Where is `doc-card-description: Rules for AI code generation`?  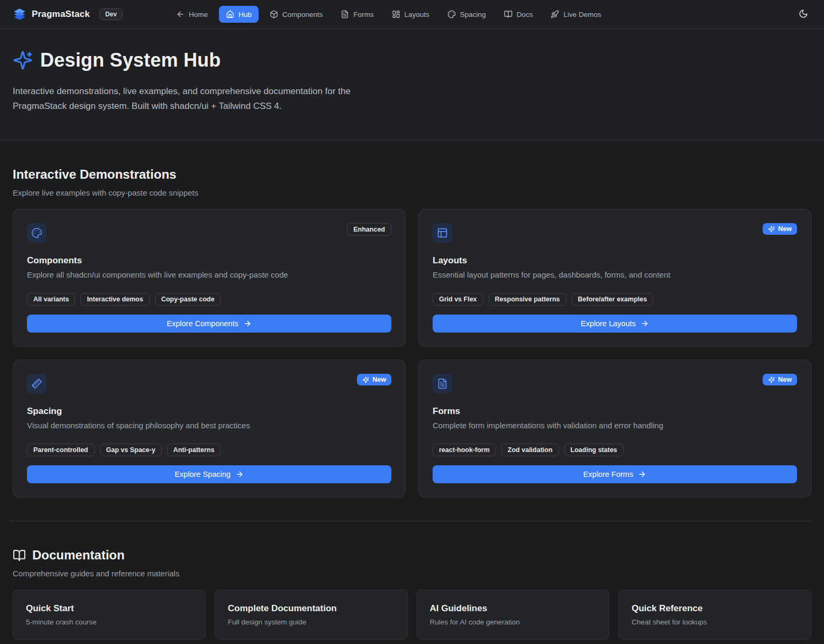 doc-card-description: Rules for AI code generation is located at coordinates (513, 622).